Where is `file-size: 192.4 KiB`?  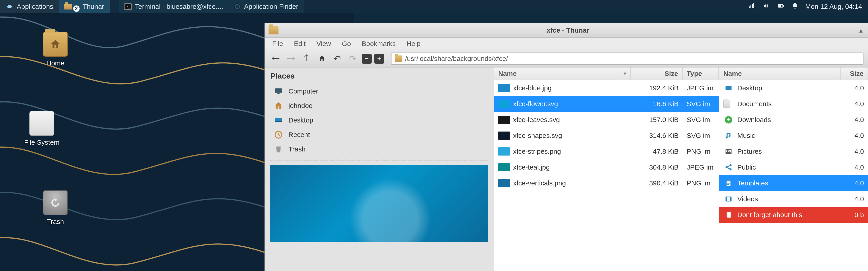 file-size: 192.4 KiB is located at coordinates (657, 88).